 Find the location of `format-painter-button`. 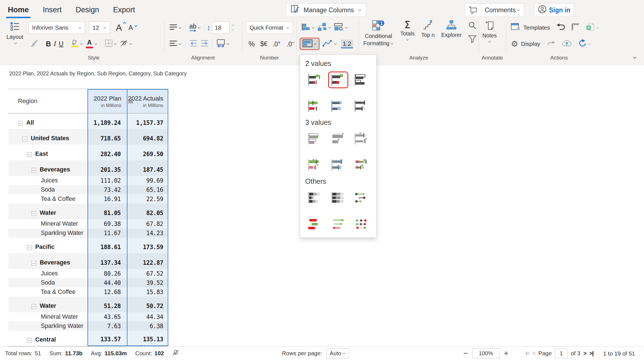

format-painter-button is located at coordinates (34, 44).